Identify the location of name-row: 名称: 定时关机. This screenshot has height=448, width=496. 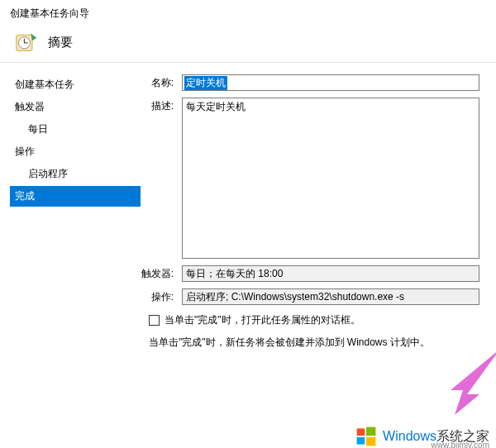
(318, 83).